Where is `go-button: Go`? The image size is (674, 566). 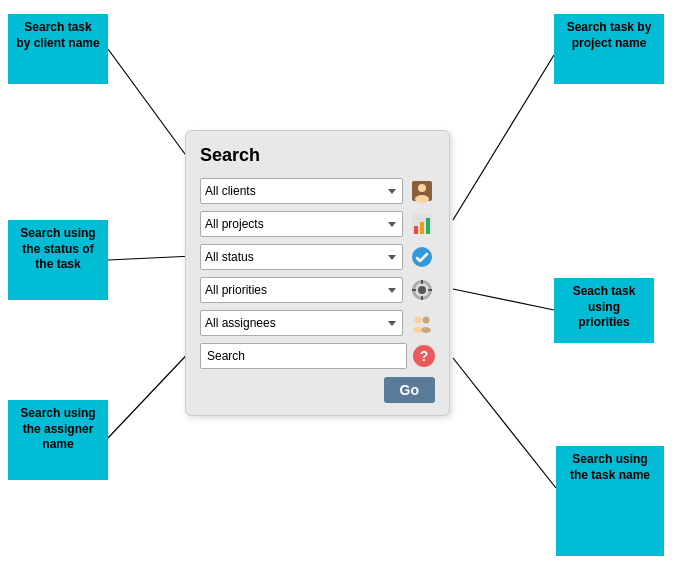
go-button: Go is located at coordinates (410, 390).